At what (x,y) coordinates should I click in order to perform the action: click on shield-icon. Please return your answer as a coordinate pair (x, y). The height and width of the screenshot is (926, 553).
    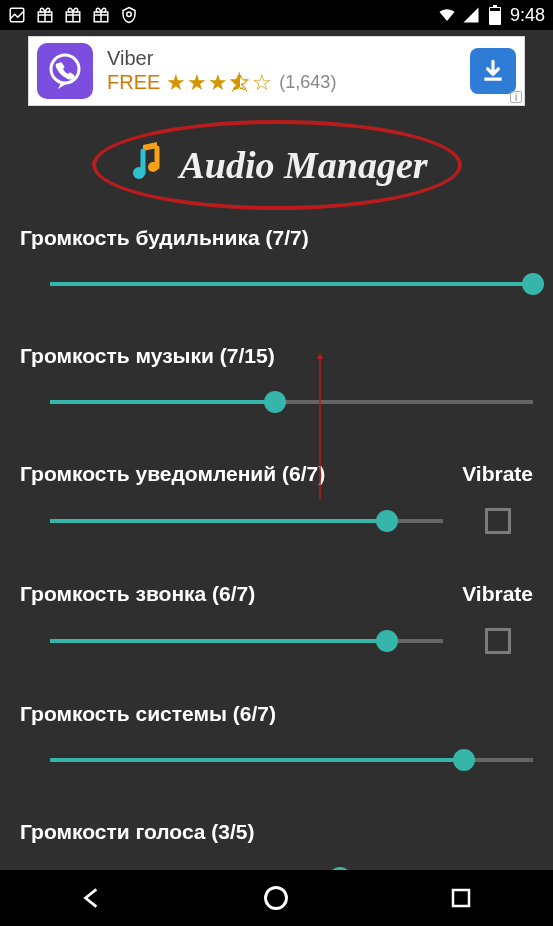
    Looking at the image, I should click on (129, 15).